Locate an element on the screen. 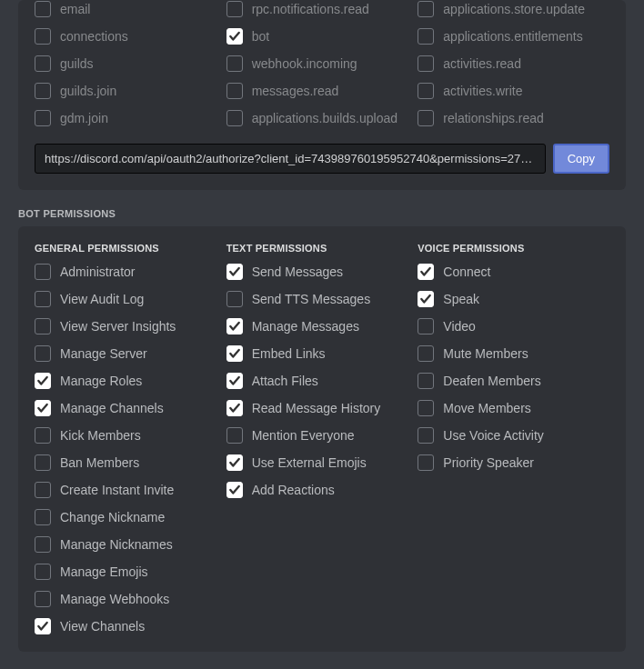 This screenshot has width=644, height=669. checkbox-guilds-join: guilds.join is located at coordinates (131, 91).